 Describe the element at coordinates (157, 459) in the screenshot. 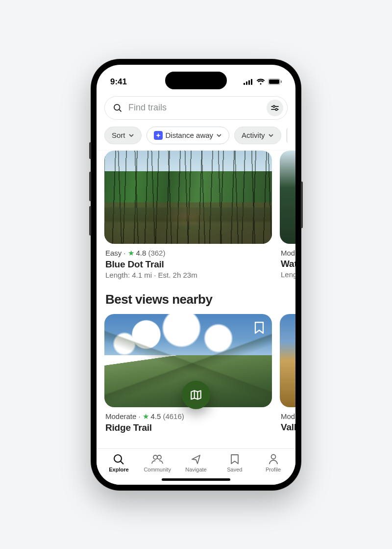

I see `community-icon` at that location.